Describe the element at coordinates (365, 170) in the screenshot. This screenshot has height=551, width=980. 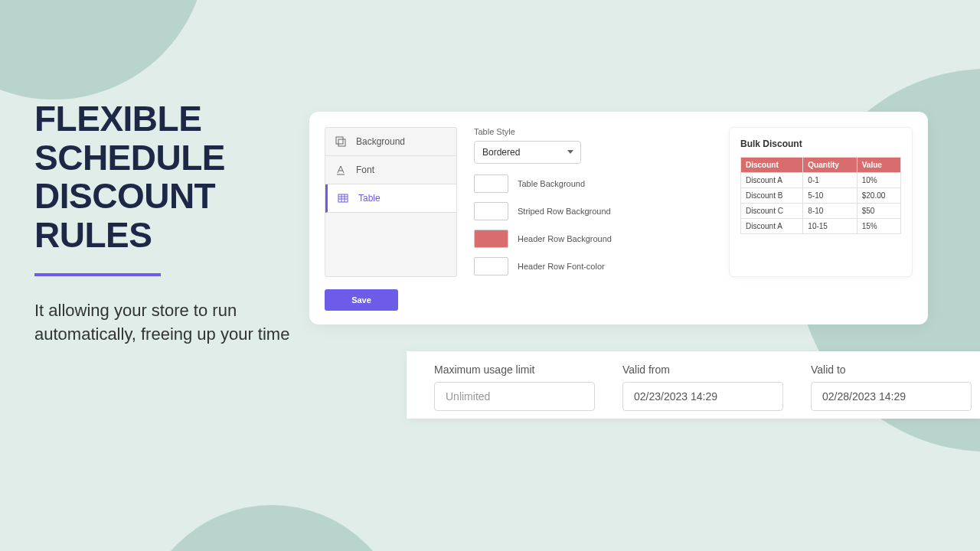
I see `sidebar-item-label: Font` at that location.